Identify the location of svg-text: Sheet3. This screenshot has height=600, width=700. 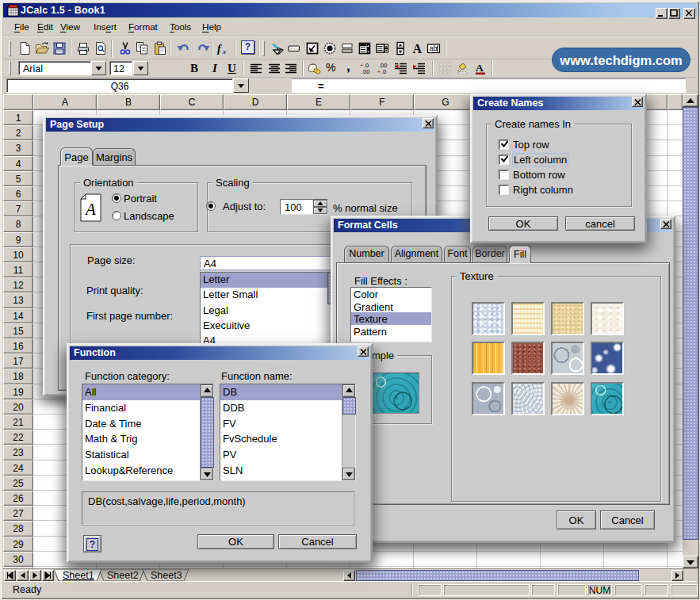
(166, 575).